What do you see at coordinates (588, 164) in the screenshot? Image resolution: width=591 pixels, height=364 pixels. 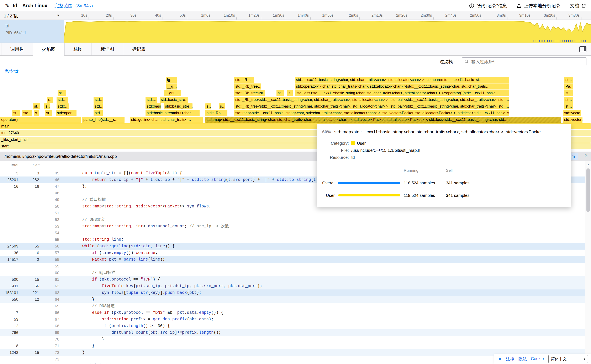 I see `scroll-up-icon: ▲` at bounding box center [588, 164].